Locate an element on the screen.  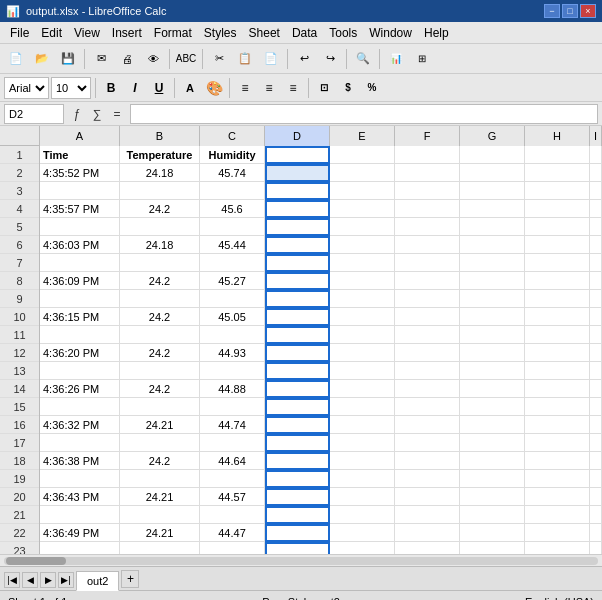
cell-1-a: Time is located at coordinates (80, 155).